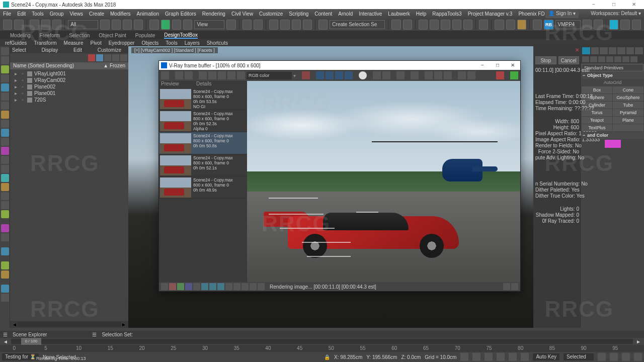 This screenshot has height=362, width=644. What do you see at coordinates (616, 14) in the screenshot?
I see `workspace-selector: Workspaces: Default ▾` at bounding box center [616, 14].